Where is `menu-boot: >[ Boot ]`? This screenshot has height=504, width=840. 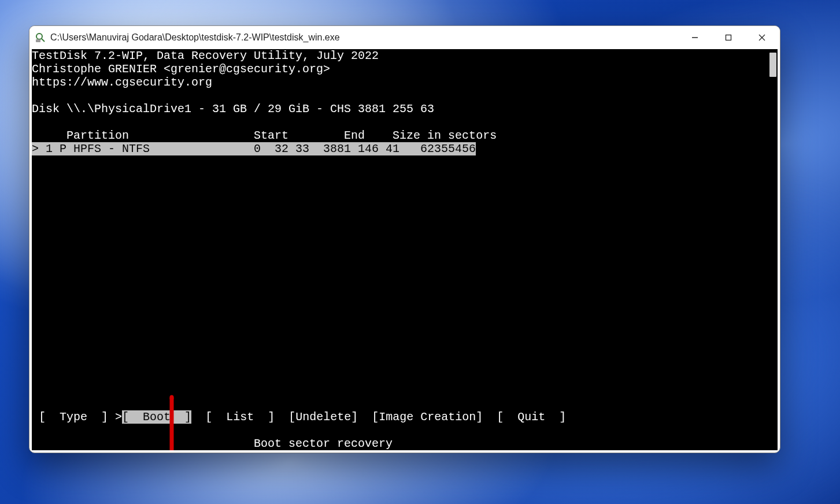
menu-boot: >[ Boot ] is located at coordinates (153, 417).